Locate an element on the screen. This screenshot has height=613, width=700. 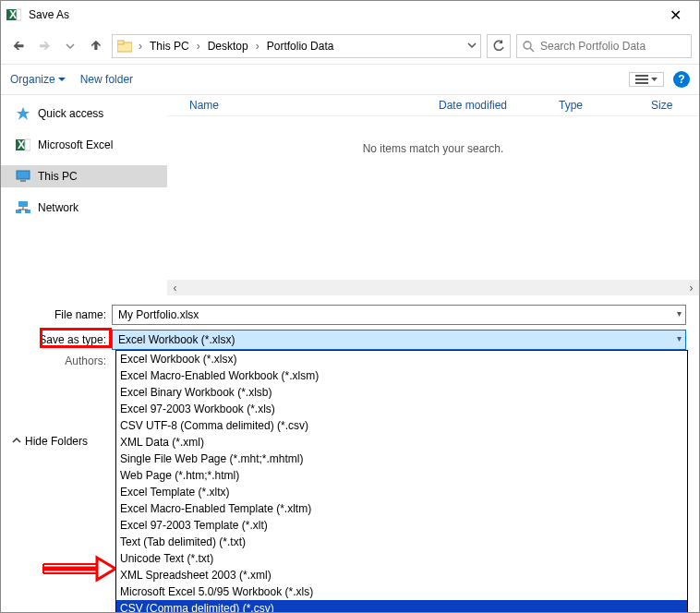
help-button: ? is located at coordinates (682, 79).